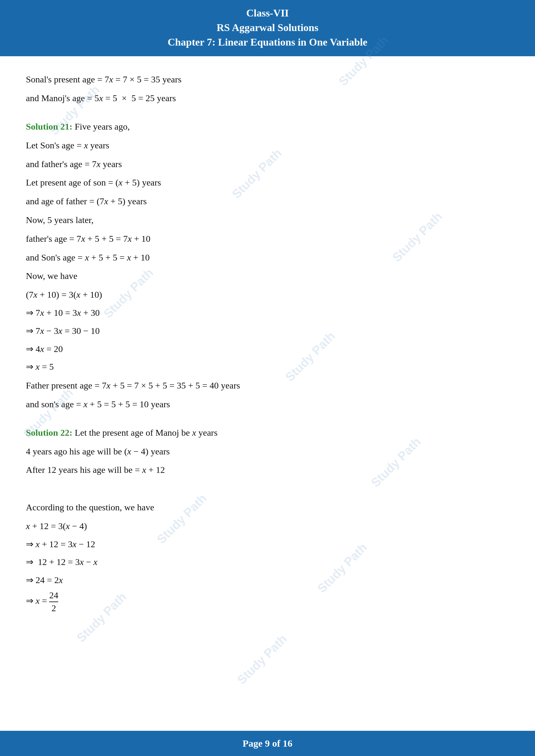  I want to click on page-number: Page 9 of 16, so click(268, 743).